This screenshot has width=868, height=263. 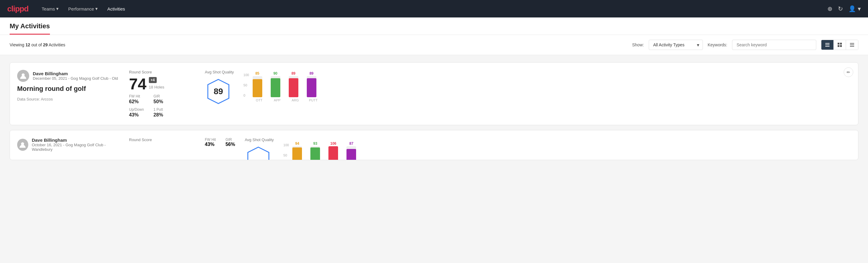 What do you see at coordinates (280, 87) in the screenshot?
I see `quality-section: Avg Shot Quality 89 100 50 0` at bounding box center [280, 87].